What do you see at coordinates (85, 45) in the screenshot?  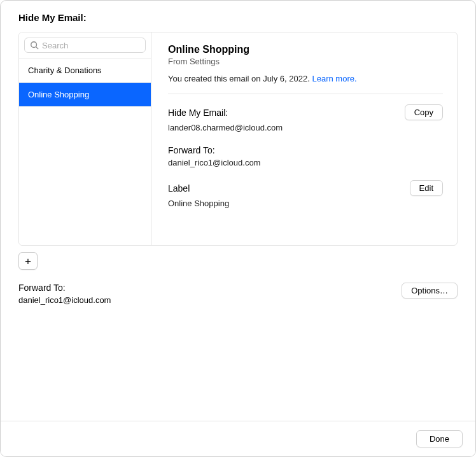 I see `search-field` at bounding box center [85, 45].